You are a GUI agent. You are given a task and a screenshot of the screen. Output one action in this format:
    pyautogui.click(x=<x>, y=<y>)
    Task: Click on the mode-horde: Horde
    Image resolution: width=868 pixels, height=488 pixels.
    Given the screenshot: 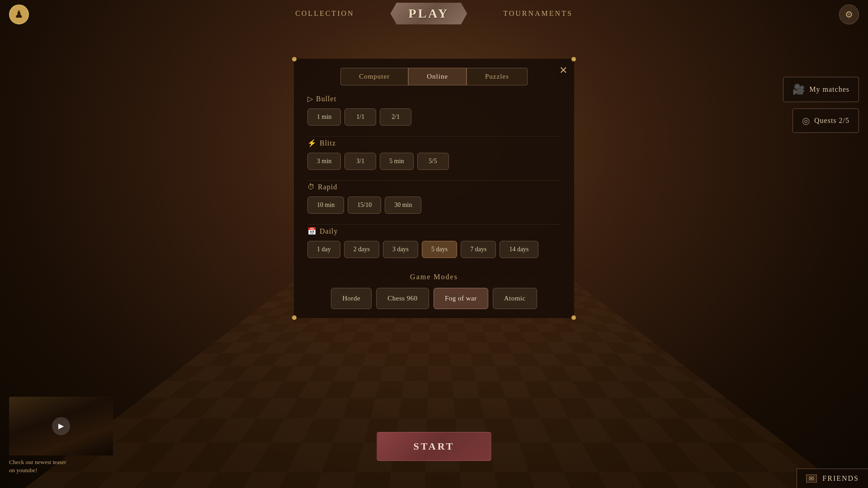 What is the action you would take?
    pyautogui.click(x=351, y=298)
    